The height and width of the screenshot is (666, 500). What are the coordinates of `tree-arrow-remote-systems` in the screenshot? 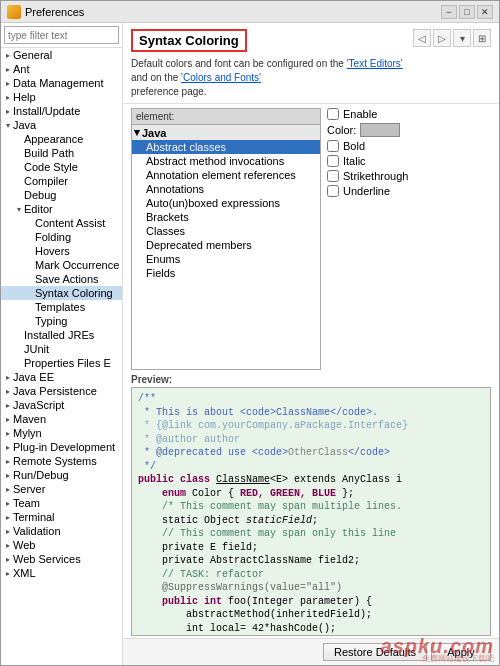 It's located at (8, 461).